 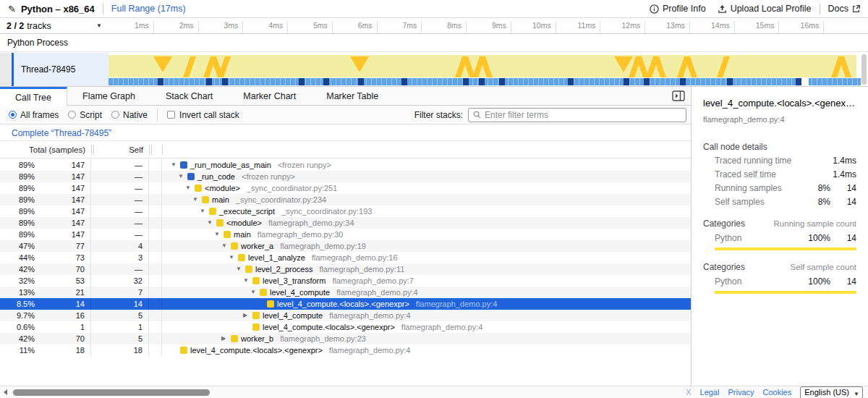 What do you see at coordinates (765, 9) in the screenshot?
I see `upload-profile-button: Upload Local Profile` at bounding box center [765, 9].